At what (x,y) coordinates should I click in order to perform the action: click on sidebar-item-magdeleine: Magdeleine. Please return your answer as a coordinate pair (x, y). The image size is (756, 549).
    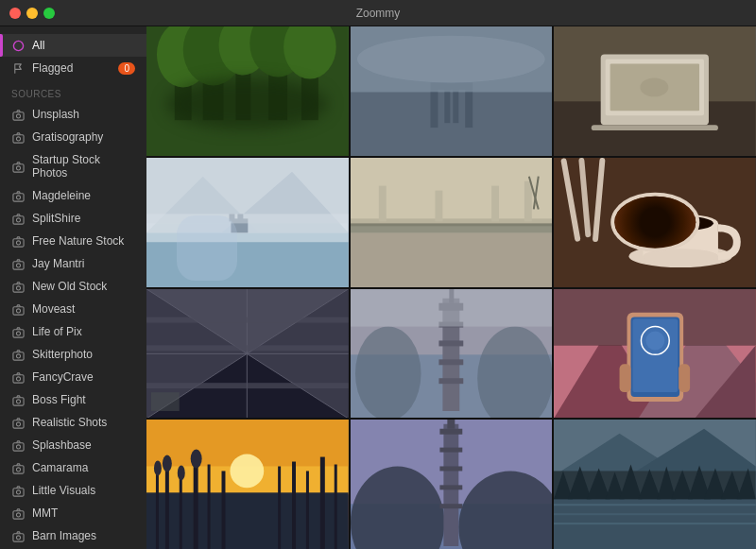
    Looking at the image, I should click on (74, 196).